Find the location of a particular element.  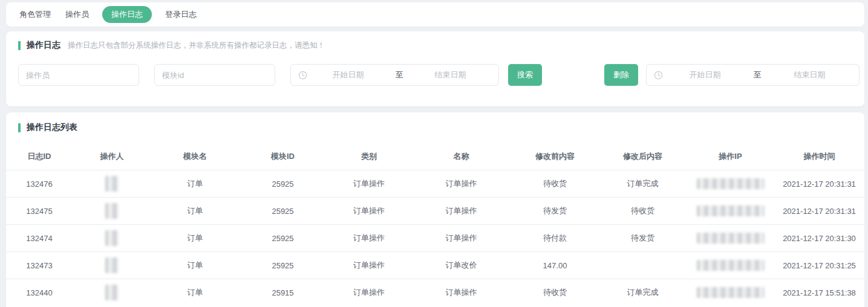

table-header-row: 日志ID操作人模块名模块ID类别名称修改前内容修改后内容操作IP操作时间 is located at coordinates (436, 156).